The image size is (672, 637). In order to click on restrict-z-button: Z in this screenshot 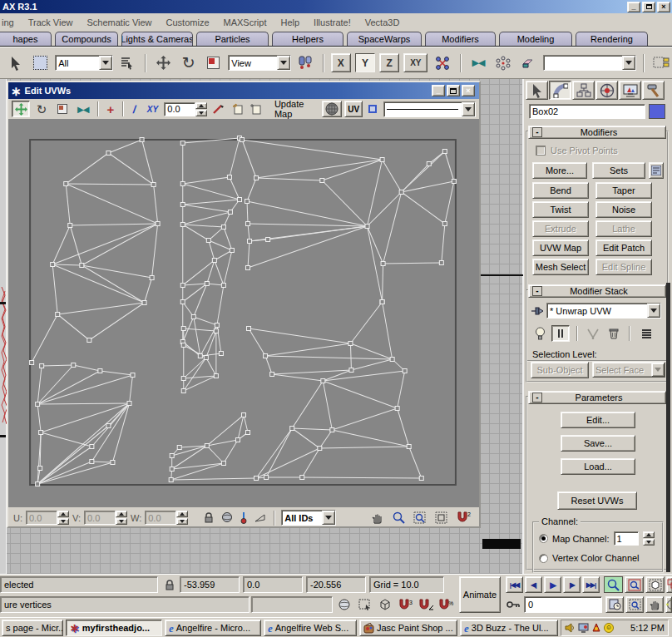, I will do `click(389, 63)`.